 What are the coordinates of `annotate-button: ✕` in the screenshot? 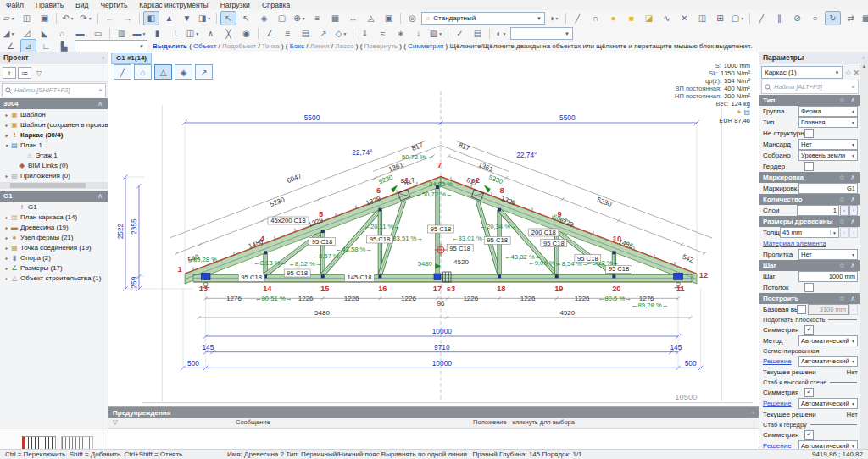 It's located at (685, 19).